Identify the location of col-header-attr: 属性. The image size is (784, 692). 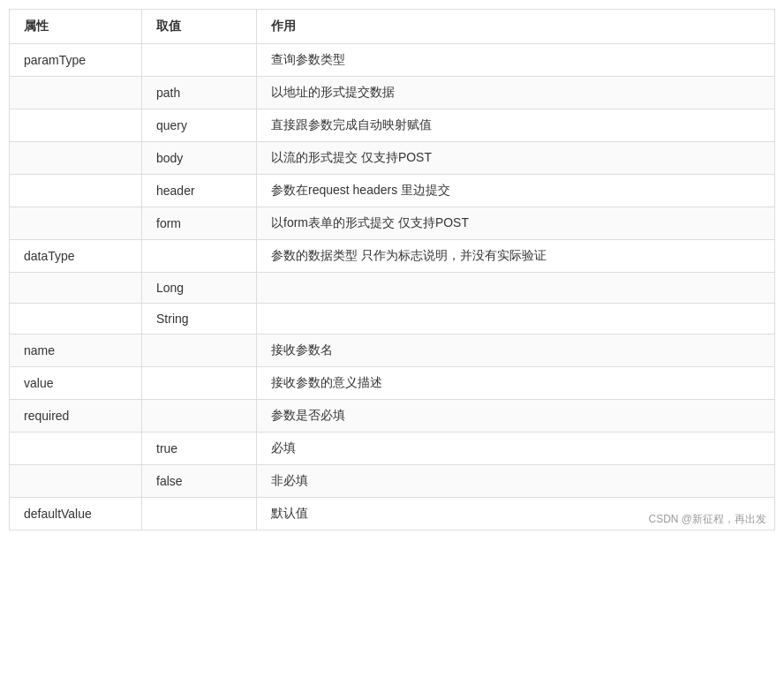
(76, 26).